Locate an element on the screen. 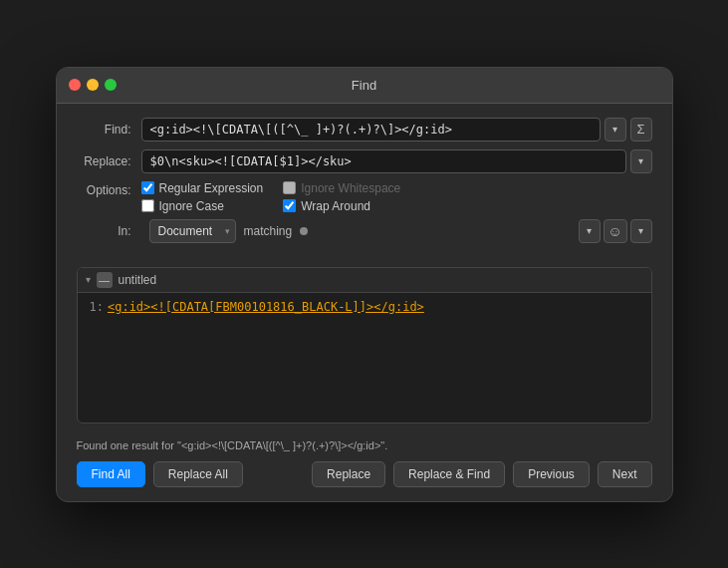  maximize-button is located at coordinates (111, 85).